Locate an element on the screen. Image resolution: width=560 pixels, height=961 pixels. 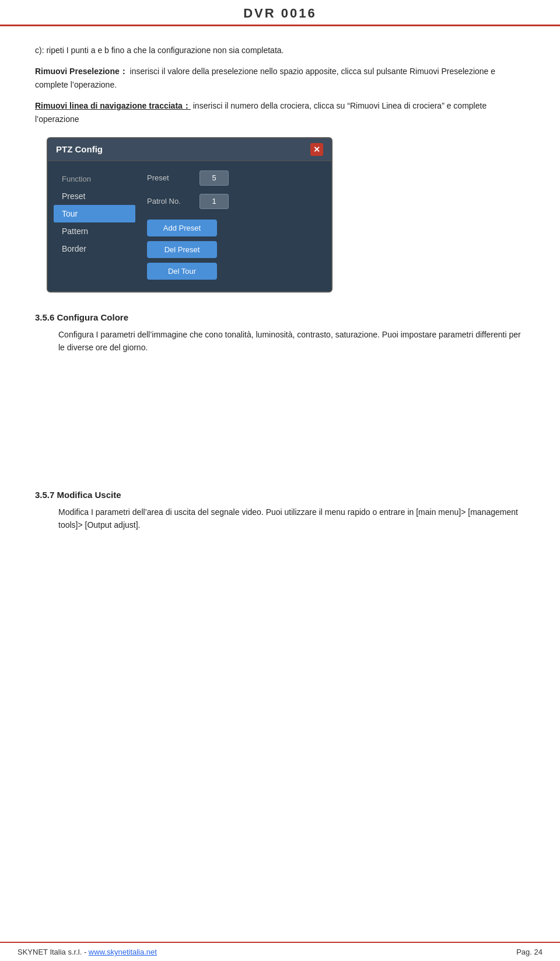
preset-input is located at coordinates (214, 178).